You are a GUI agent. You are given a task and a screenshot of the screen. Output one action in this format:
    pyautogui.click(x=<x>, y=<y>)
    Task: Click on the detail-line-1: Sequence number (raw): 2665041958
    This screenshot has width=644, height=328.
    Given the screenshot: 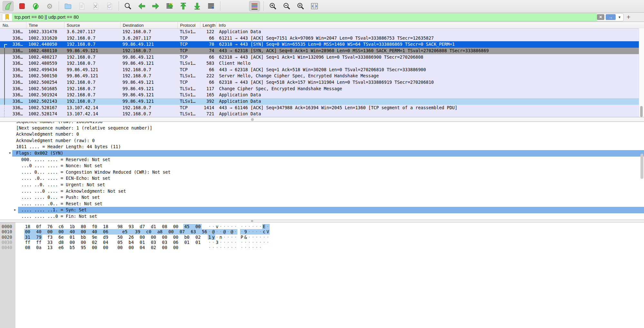 What is the action you would take?
    pyautogui.click(x=322, y=123)
    